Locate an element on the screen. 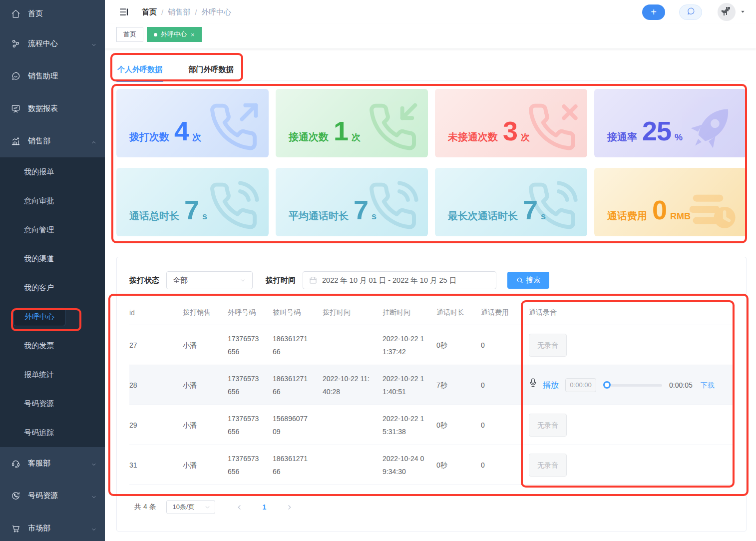  sidebar-item-number-resources: 号码资源 is located at coordinates (52, 404).